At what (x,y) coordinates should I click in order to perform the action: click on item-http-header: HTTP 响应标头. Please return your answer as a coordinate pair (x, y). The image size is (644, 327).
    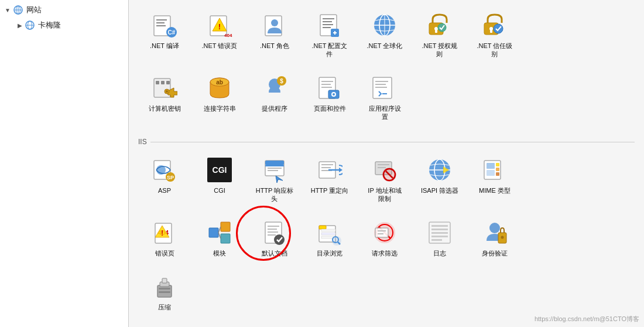
    Looking at the image, I should click on (275, 179).